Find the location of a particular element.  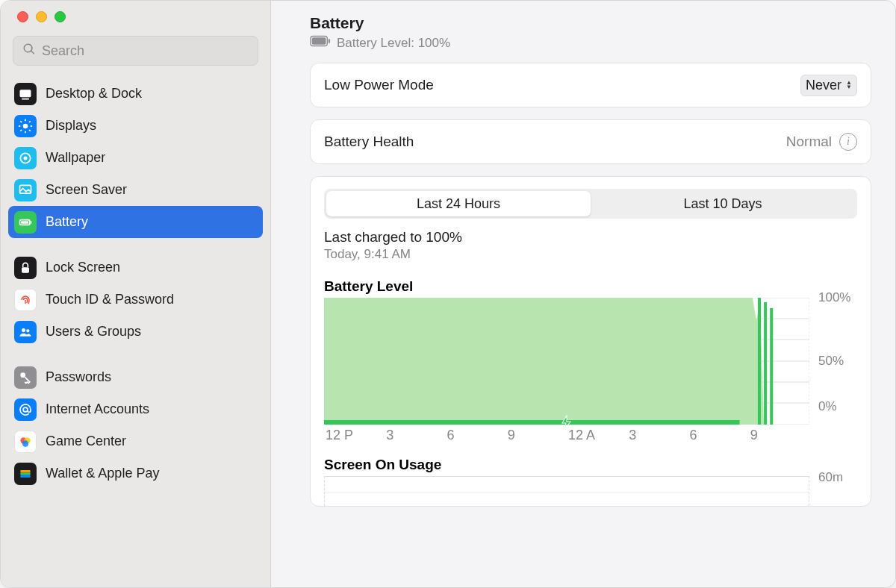

low-power-value: Never is located at coordinates (824, 85).